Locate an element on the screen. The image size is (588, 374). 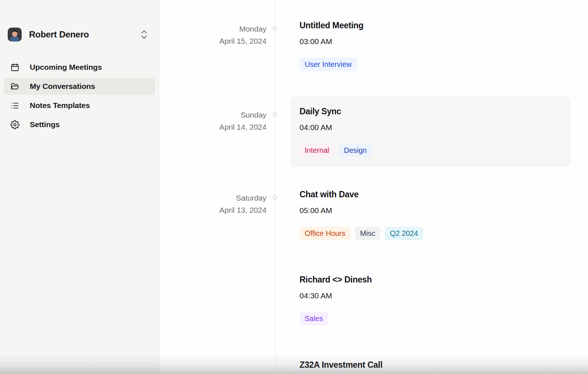
date-label: April 13, 2024 is located at coordinates (213, 210).